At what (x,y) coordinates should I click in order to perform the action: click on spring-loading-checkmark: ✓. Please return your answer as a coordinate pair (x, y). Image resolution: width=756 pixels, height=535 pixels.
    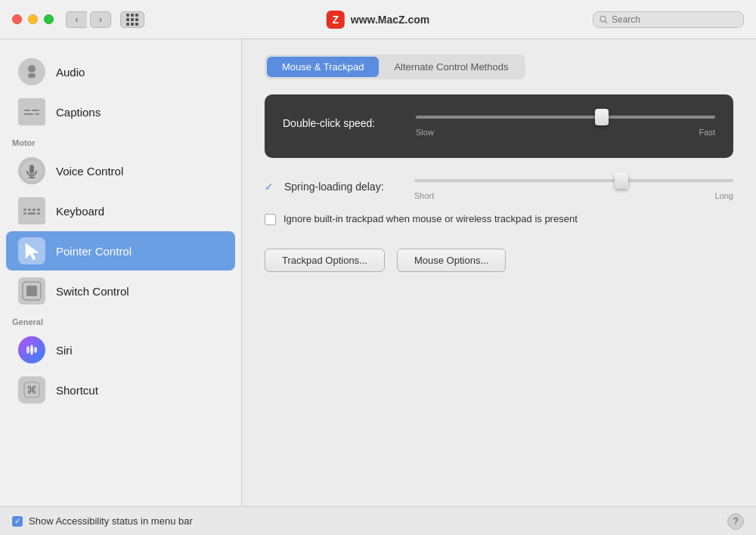
    Looking at the image, I should click on (269, 187).